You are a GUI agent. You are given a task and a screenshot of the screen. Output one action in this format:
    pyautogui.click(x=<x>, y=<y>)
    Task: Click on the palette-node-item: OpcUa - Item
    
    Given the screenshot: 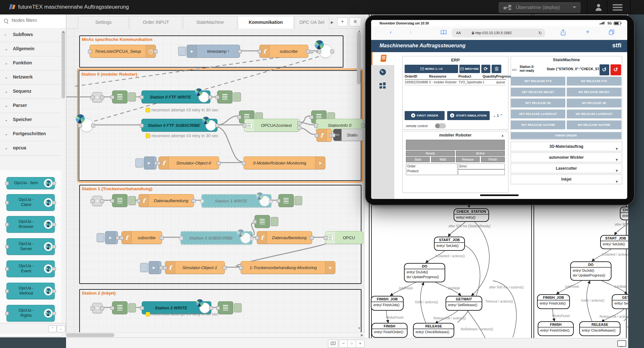 What is the action you would take?
    pyautogui.click(x=31, y=183)
    